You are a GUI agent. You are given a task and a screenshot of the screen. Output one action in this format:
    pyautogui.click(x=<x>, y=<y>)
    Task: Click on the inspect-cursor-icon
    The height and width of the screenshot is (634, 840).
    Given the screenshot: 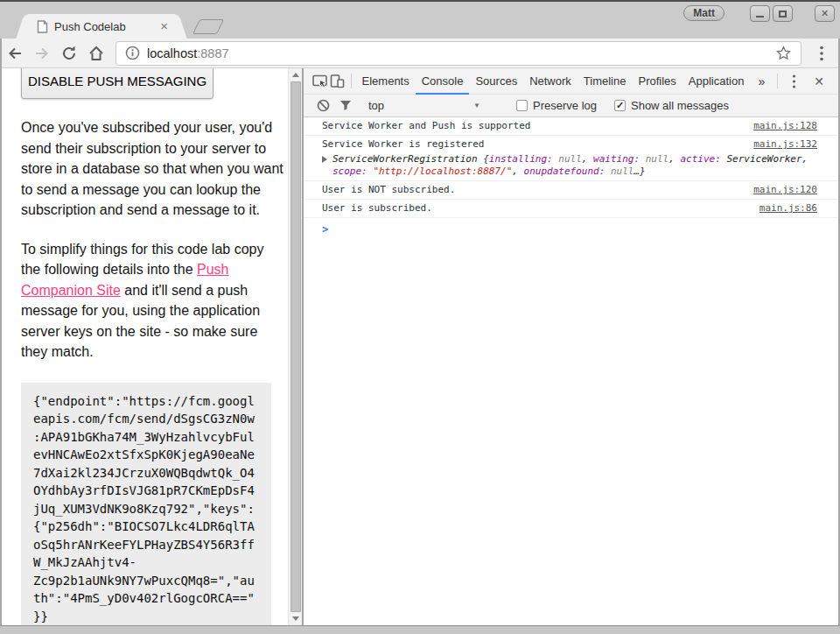 What is the action you would take?
    pyautogui.click(x=320, y=81)
    